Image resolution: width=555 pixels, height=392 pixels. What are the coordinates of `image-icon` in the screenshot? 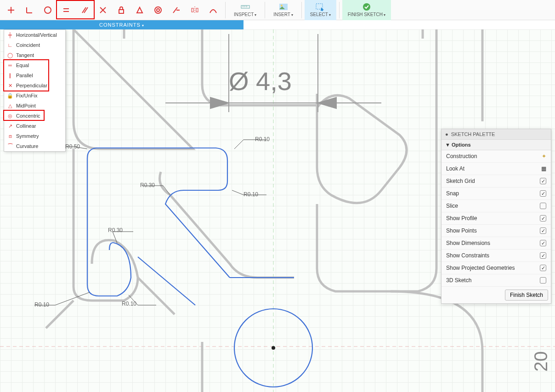 It's located at (283, 7).